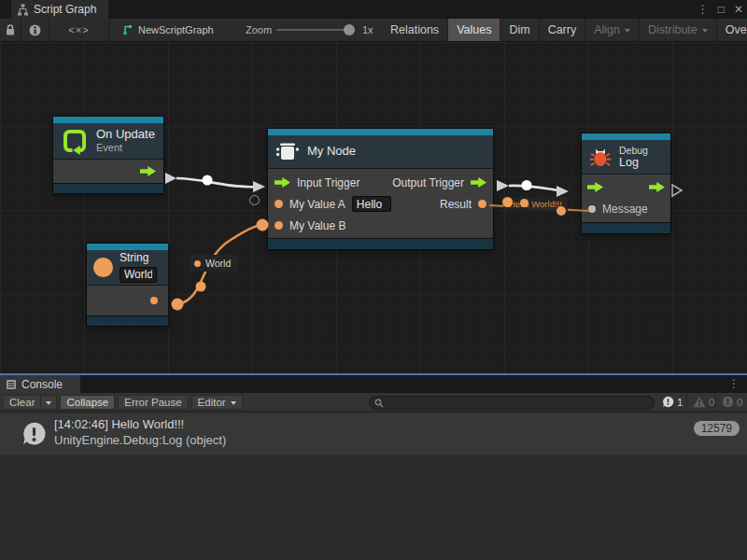  I want to click on info-count: 1, so click(680, 402).